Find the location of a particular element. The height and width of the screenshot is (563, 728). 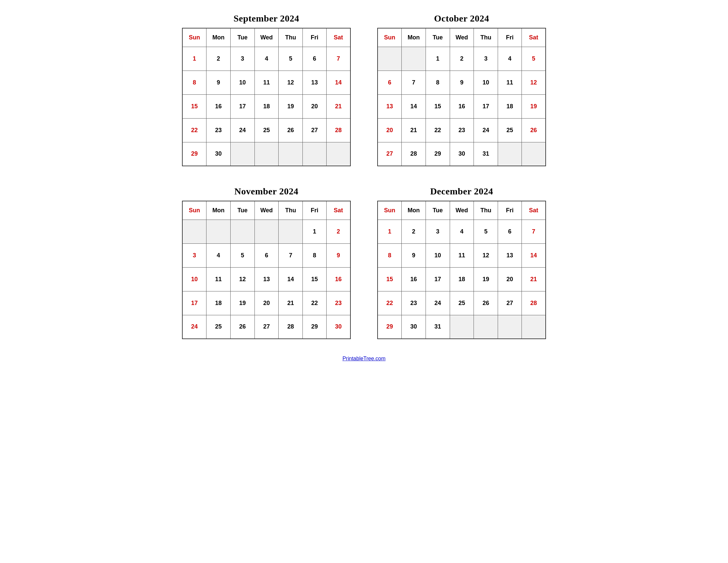

cal-cell: 13 is located at coordinates (315, 82).